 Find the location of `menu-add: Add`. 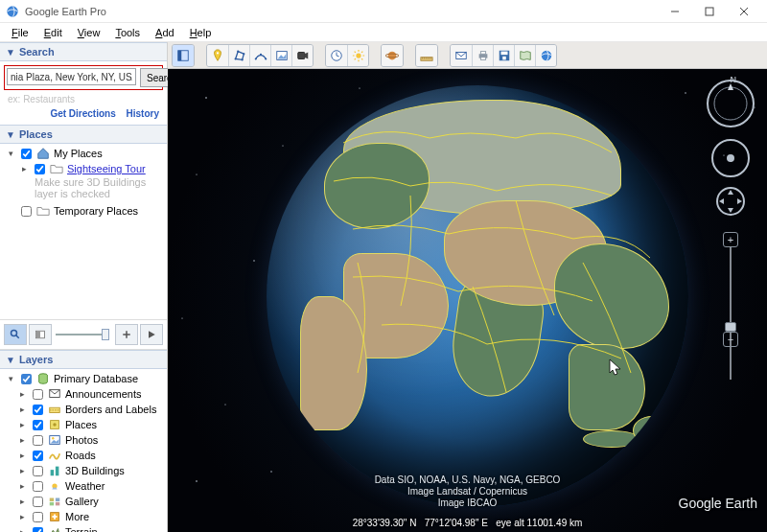

menu-add: Add is located at coordinates (165, 33).